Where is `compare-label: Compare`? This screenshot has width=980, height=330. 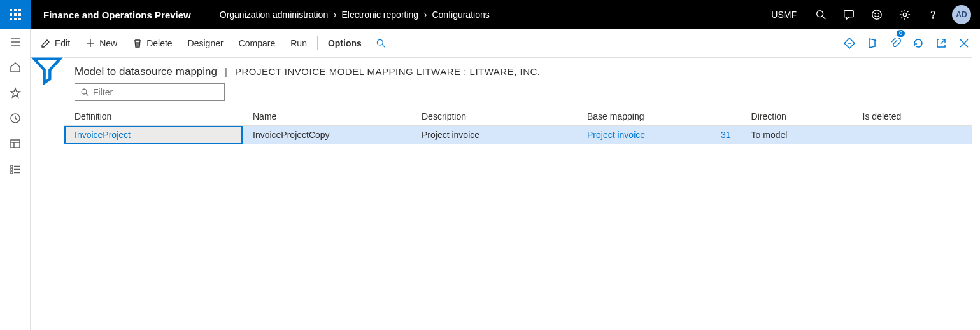 compare-label: Compare is located at coordinates (257, 43).